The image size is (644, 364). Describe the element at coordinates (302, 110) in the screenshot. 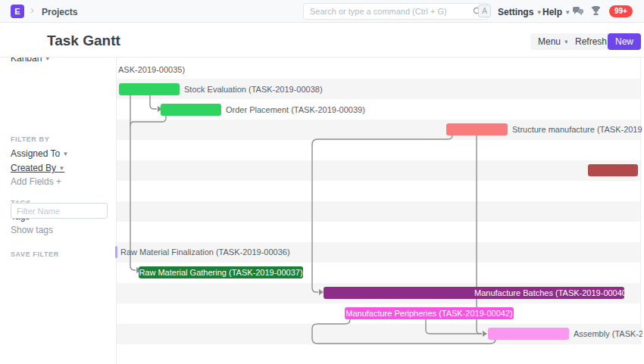

I see `task-label-task-2019-00039: Order Placement (TASK-2019-00039)` at that location.